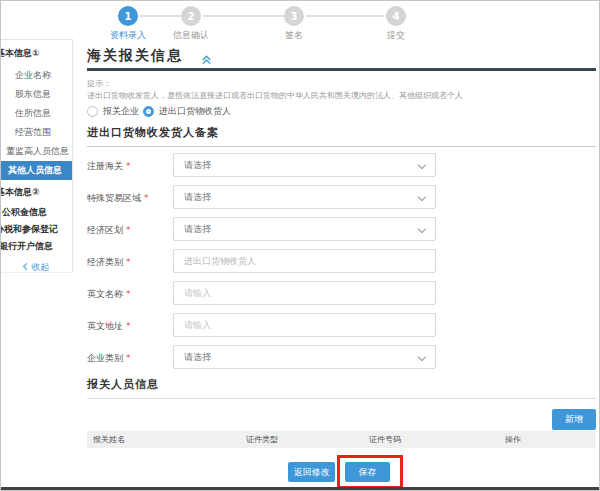 The width and height of the screenshot is (600, 491). Describe the element at coordinates (109, 230) in the screenshot. I see `field-label: 经济区划*` at that location.